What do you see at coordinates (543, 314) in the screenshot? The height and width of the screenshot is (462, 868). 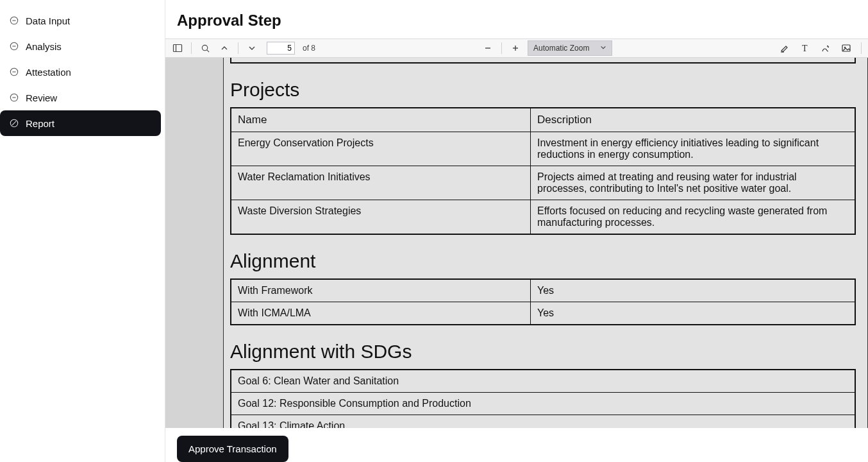 I see `table-row: With ICMA/LMA Yes` at bounding box center [543, 314].